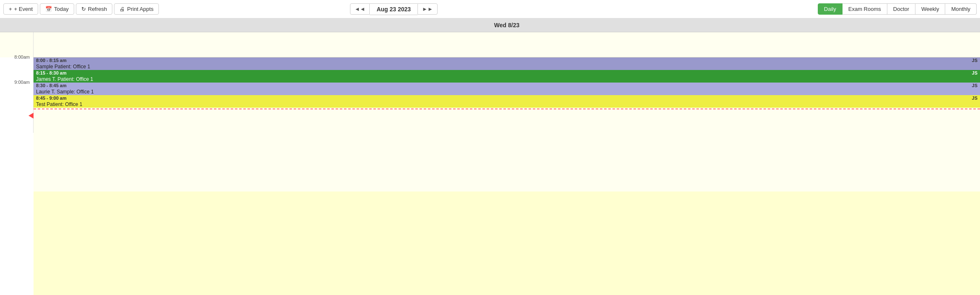  I want to click on time-slot-9am: 9:00am, so click(17, 108).